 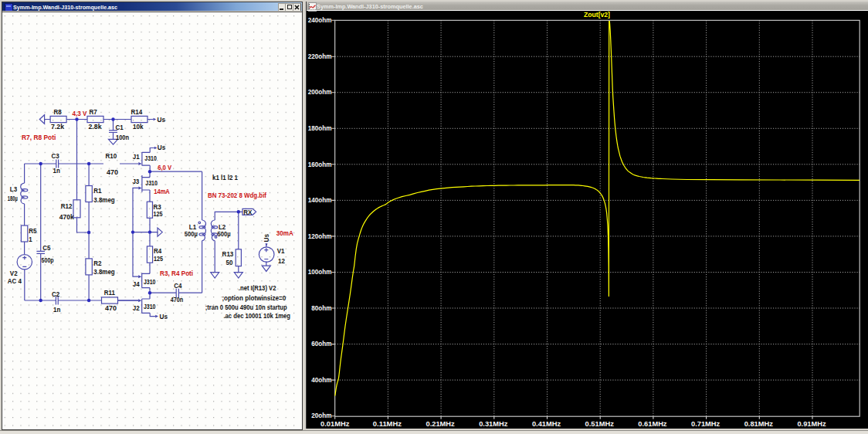 What do you see at coordinates (136, 181) in the screenshot?
I see `svg-text: J3` at bounding box center [136, 181].